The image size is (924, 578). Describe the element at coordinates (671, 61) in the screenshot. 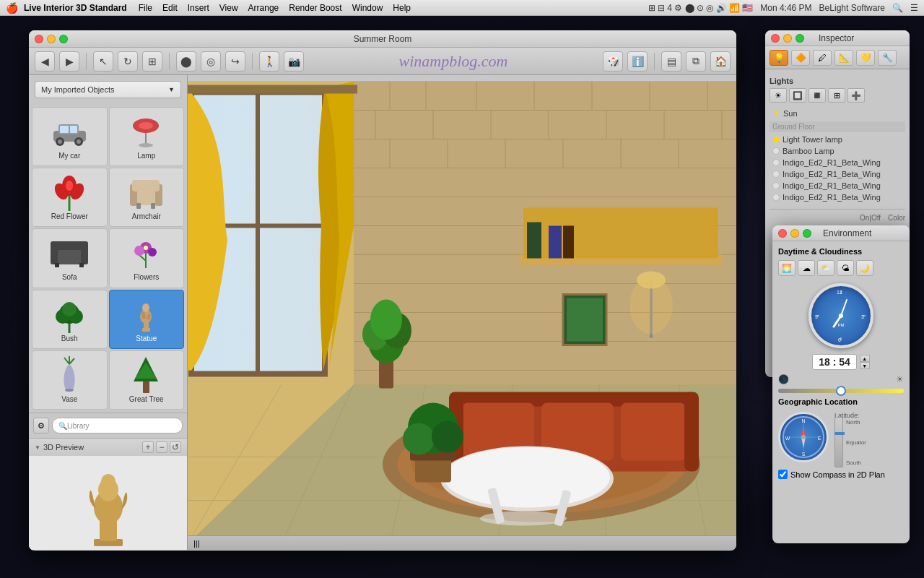

I see `view2d-button: ▤` at that location.